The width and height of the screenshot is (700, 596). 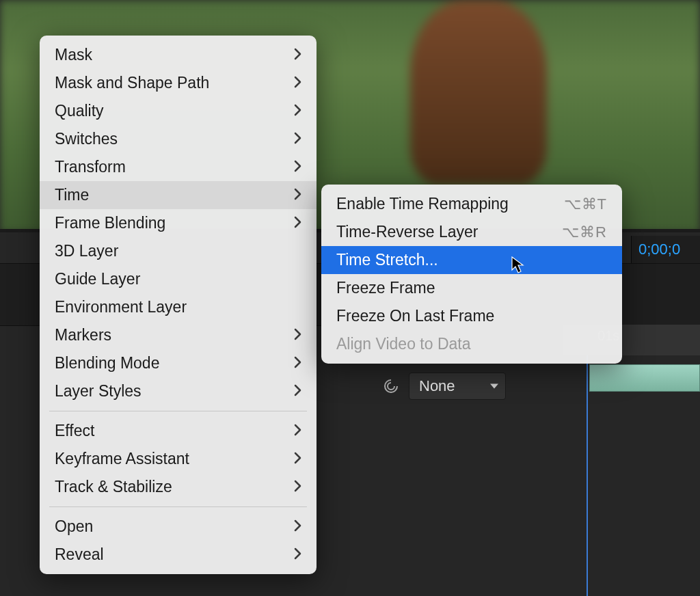 I want to click on menu-item-blending-mode: Blending Mode, so click(x=178, y=364).